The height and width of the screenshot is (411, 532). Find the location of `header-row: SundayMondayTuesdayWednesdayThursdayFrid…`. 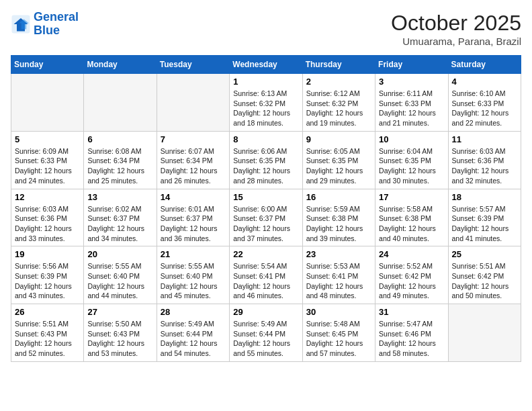

header-row: SundayMondayTuesdayWednesdayThursdayFrid… is located at coordinates (266, 64).